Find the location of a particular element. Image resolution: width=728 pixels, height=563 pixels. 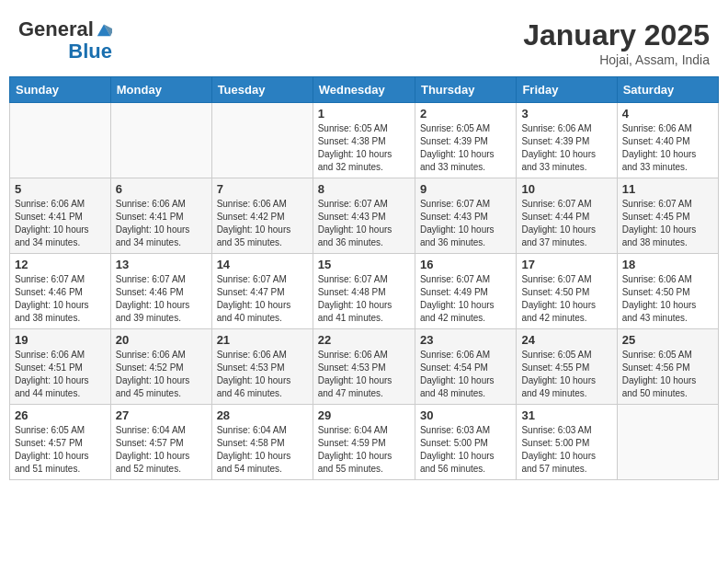

calendar-day-cell: 15Sunrise: 6:07 AM Sunset: 4:48 PM Dayli… is located at coordinates (364, 292).